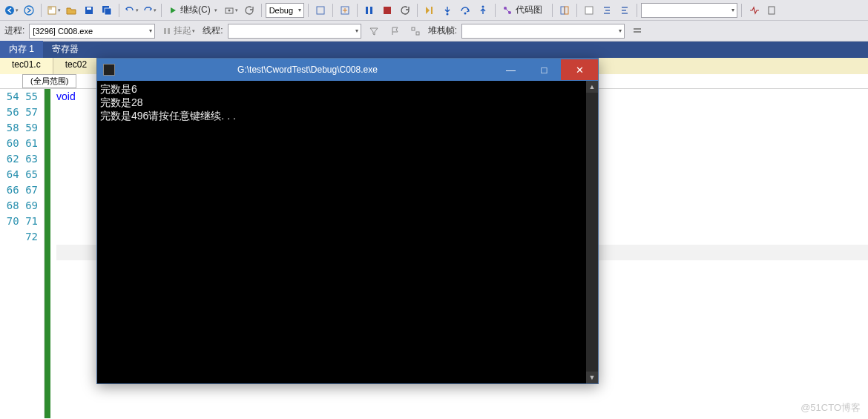 This screenshot has width=868, height=419. Describe the element at coordinates (27, 66) in the screenshot. I see `file-tab-tec01: tec01.c` at that location.